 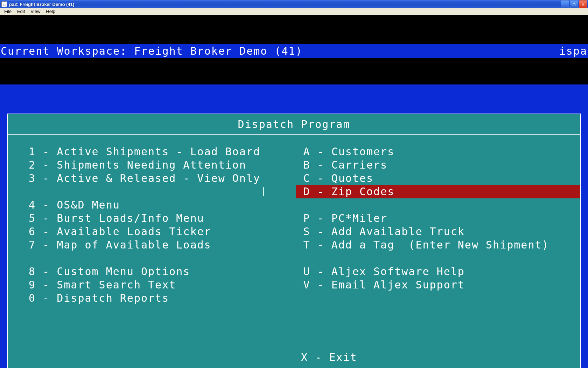 I want to click on menu-item-9: 9 - Smart Search Text, so click(x=162, y=285).